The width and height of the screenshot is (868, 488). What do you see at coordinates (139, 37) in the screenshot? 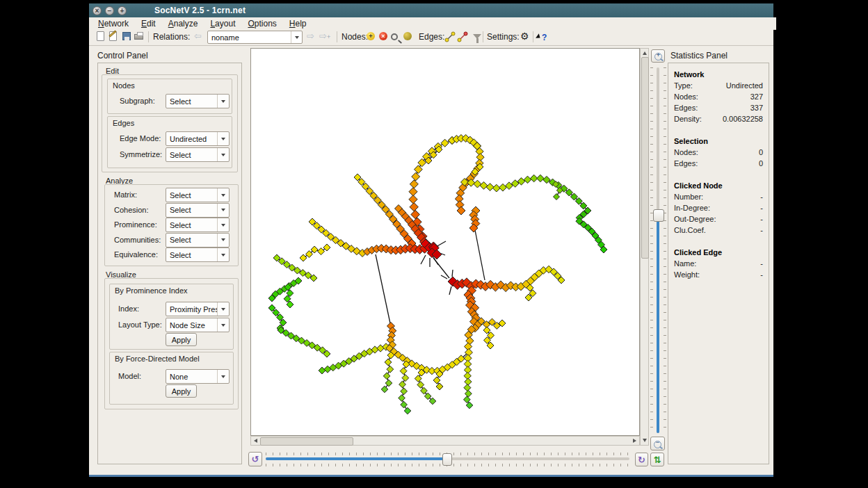
I see `print-icon` at bounding box center [139, 37].